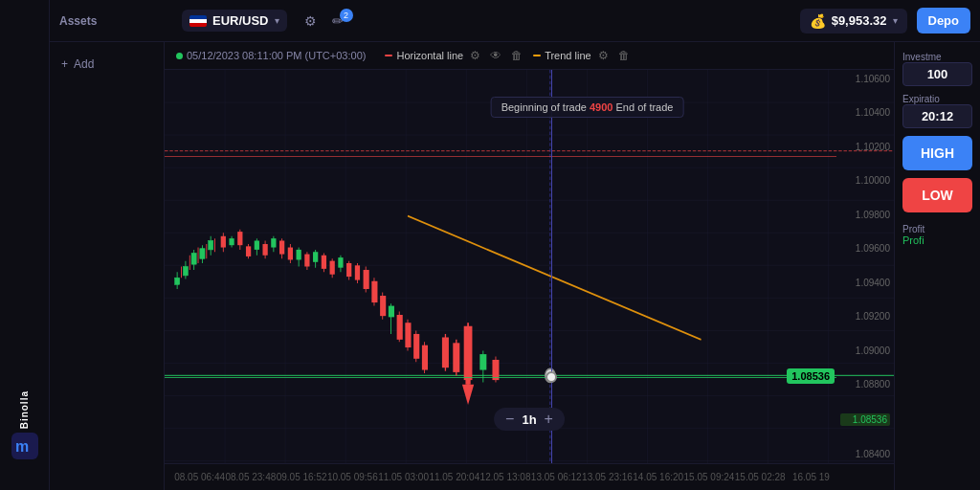 The image size is (980, 490). What do you see at coordinates (107, 64) in the screenshot?
I see `add-asset-button: + Add` at bounding box center [107, 64].